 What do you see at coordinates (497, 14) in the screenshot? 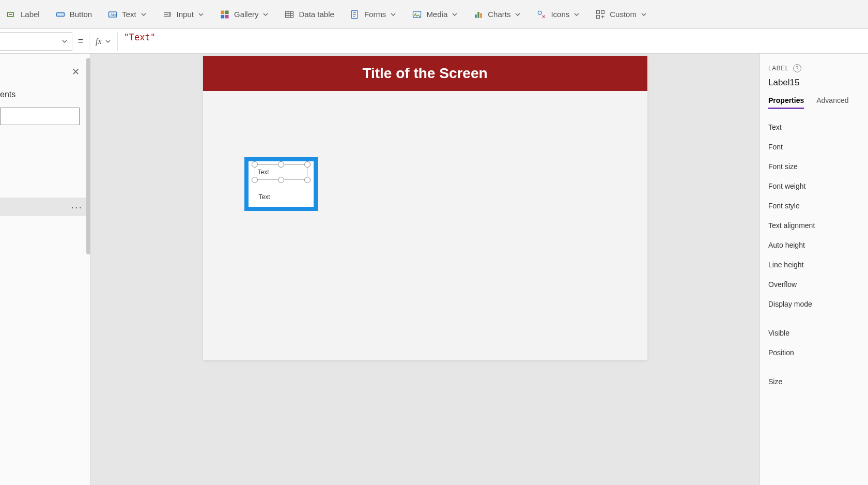
I see `ribbon-charts: Charts` at bounding box center [497, 14].